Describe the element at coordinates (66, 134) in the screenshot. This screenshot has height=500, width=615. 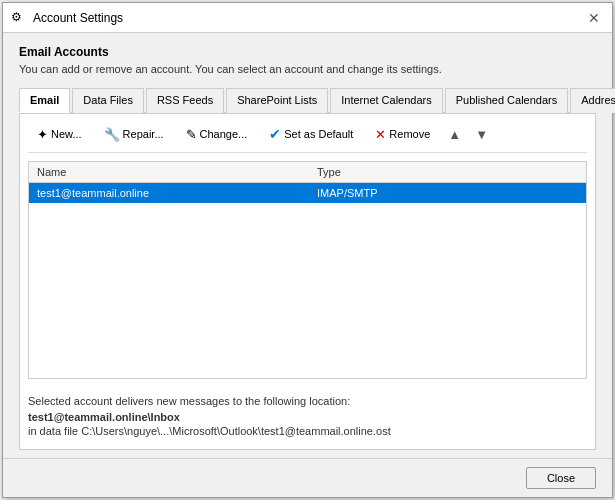
I see `new-label: New...` at that location.